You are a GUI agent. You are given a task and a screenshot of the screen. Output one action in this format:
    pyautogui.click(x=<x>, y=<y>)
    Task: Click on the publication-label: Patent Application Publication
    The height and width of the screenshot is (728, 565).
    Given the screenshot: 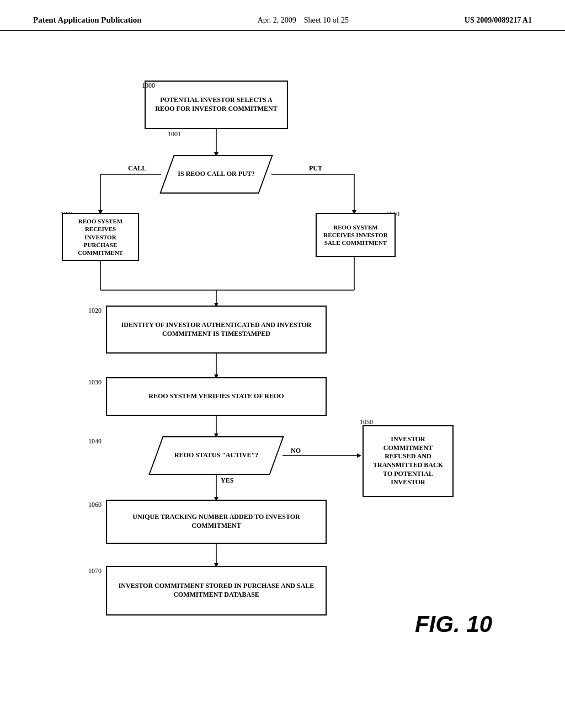 What is the action you would take?
    pyautogui.click(x=87, y=20)
    